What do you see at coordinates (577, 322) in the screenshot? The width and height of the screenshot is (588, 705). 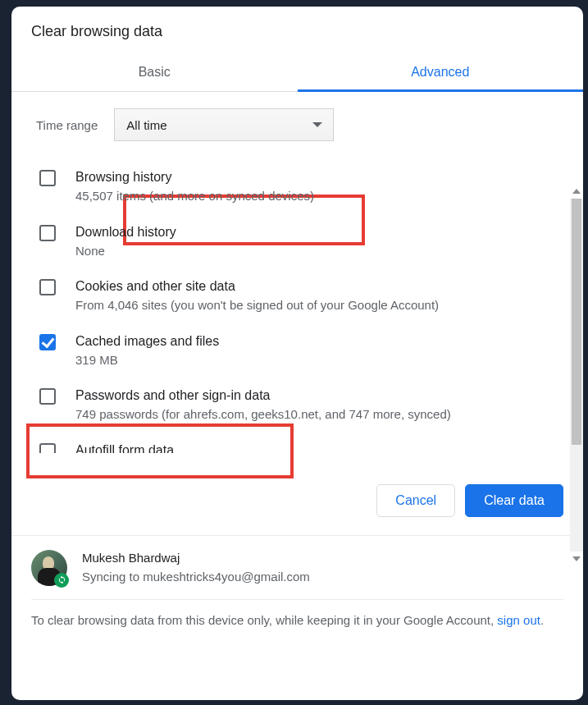 I see `scrollbar-thumb` at bounding box center [577, 322].